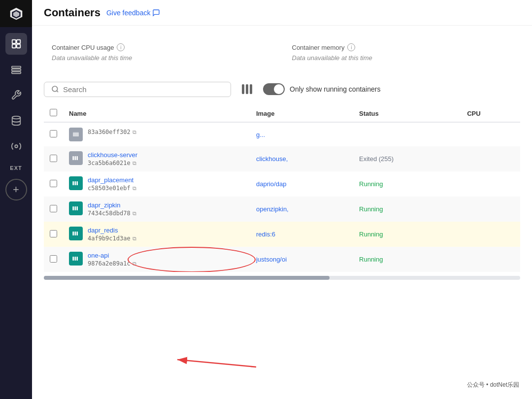 The image size is (532, 399). What do you see at coordinates (16, 146) in the screenshot?
I see `extensions-nav-icon` at bounding box center [16, 146].